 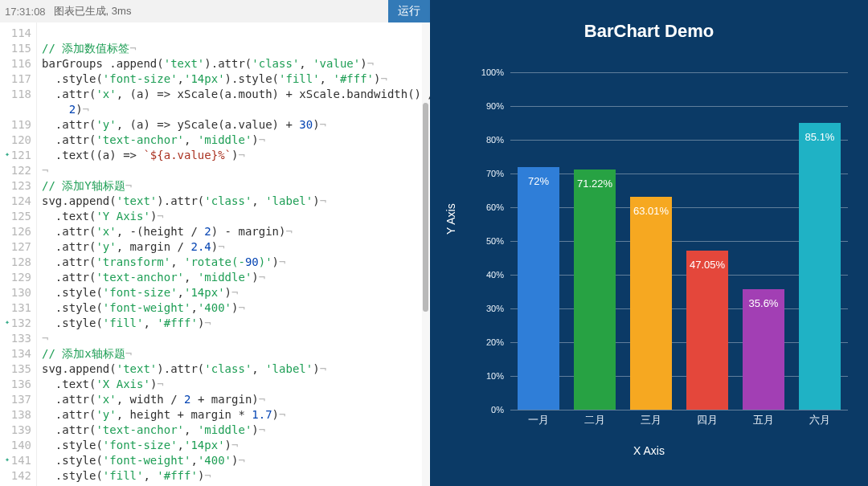 What do you see at coordinates (236, 384) in the screenshot?
I see `code-line: .text('X Axis')¬` at bounding box center [236, 384].